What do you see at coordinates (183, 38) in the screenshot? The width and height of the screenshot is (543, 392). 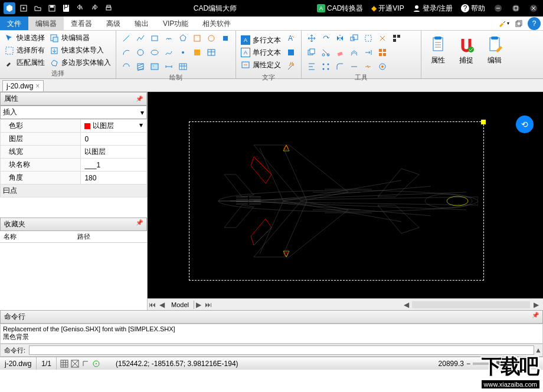 I see `polygon-icon` at bounding box center [183, 38].